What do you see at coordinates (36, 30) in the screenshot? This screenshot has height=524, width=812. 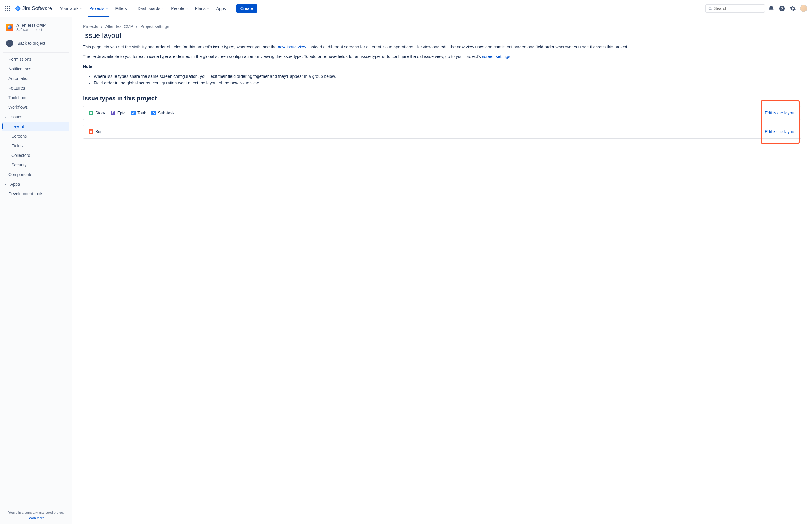 I see `project-header: Allen test CMP Software project` at bounding box center [36, 30].